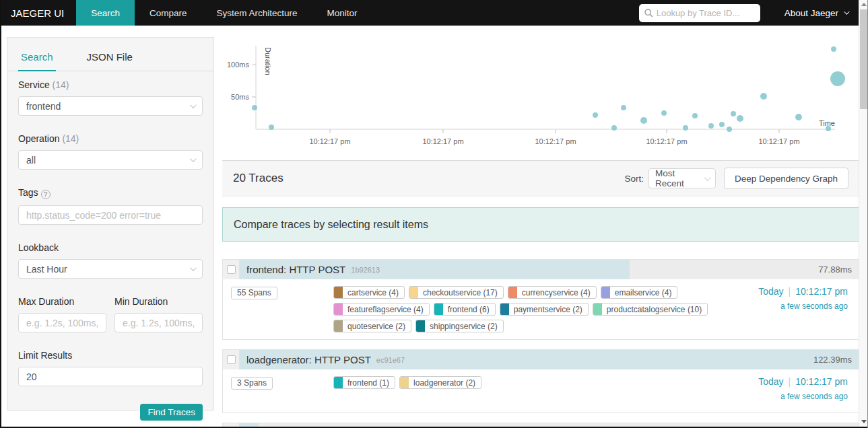 This screenshot has height=428, width=868. Describe the element at coordinates (440, 382) in the screenshot. I see `service-tag-pill: loadgenerator (2)` at that location.